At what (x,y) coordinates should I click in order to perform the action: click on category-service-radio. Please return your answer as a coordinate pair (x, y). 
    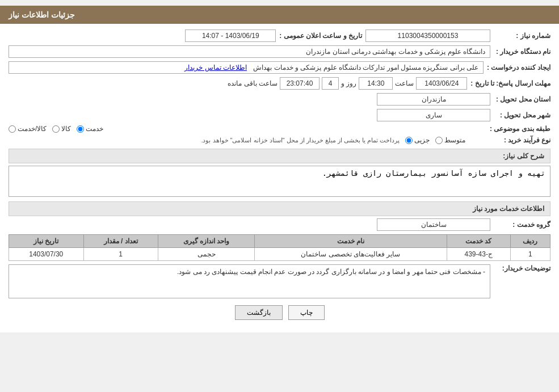
    Looking at the image, I should click on (81, 129).